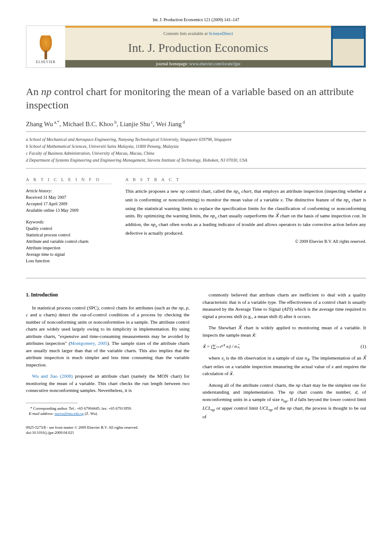  Describe the element at coordinates (196, 152) in the screenshot. I see `affiliations: a School of Mechanical and Aerospace Eng…` at that location.